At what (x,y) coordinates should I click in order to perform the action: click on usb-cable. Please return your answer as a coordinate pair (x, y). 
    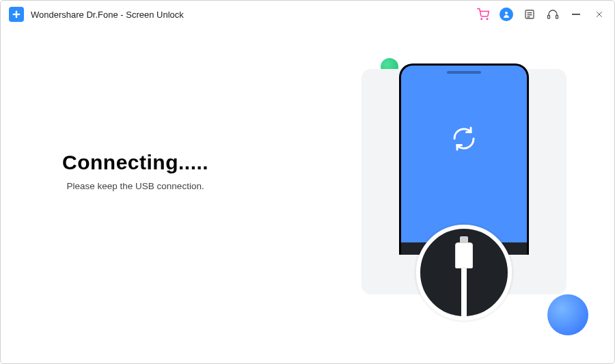
    Looking at the image, I should click on (464, 294).